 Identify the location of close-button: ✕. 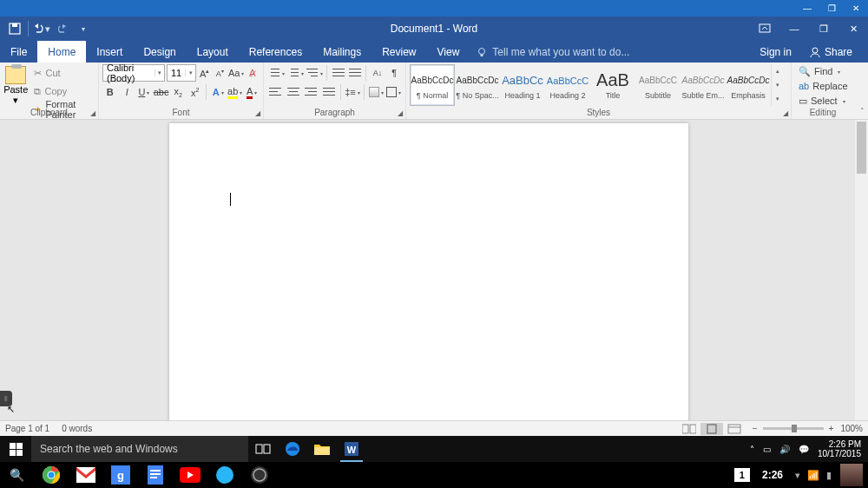
(853, 29).